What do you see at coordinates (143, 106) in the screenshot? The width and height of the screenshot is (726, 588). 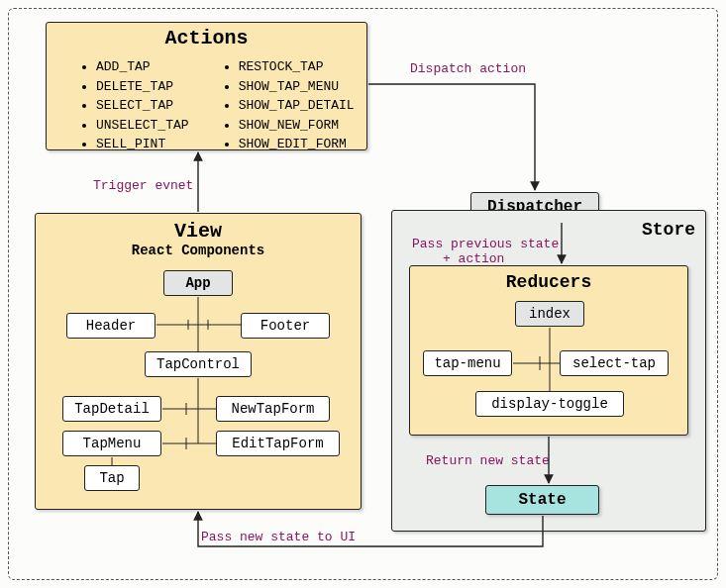 I see `action-item: SELECT_TAP` at bounding box center [143, 106].